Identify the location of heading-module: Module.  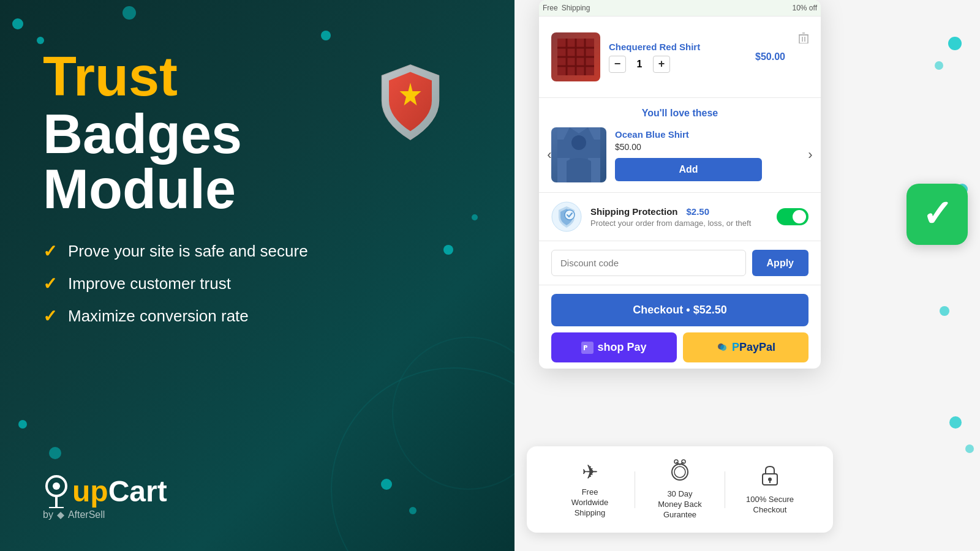
(257, 189).